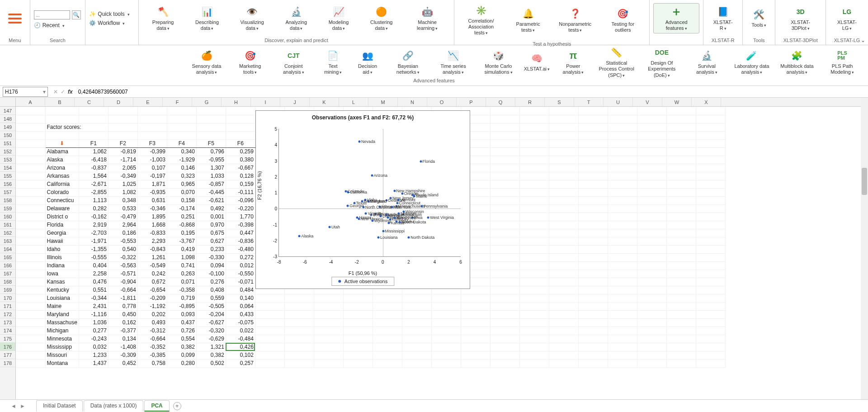  Describe the element at coordinates (56, 92) in the screenshot. I see `cancel-icon: ✕` at that location.